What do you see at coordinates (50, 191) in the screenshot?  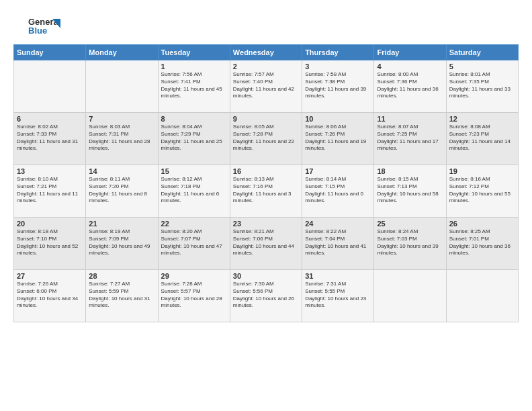 I see `calendar-cell: 13Sunrise: 8:10 AMSunset: 7:21 PMDayligh…` at bounding box center [50, 191].